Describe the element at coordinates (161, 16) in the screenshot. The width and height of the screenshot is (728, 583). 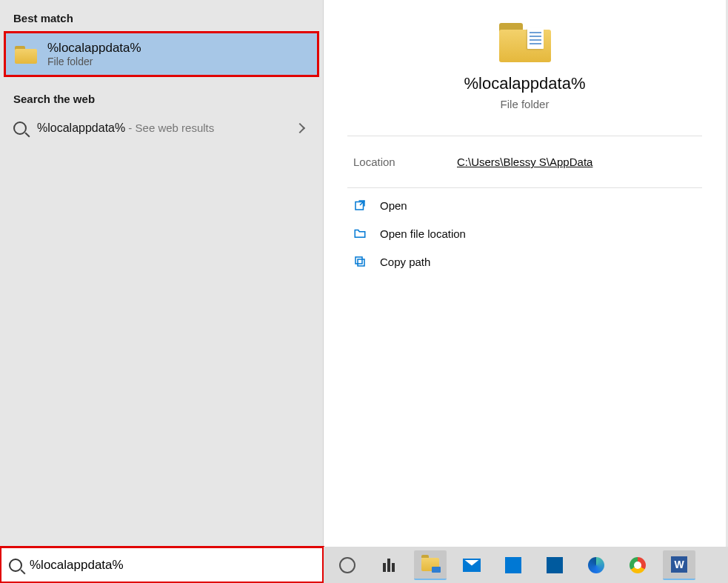
I see `section-header-best-match: Best match` at that location.